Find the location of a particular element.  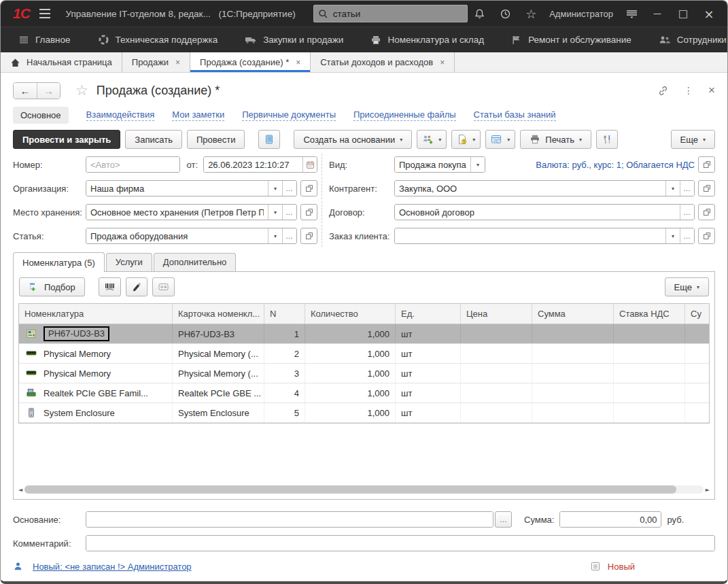

cell-name: Realtek PCIe GBE Famil... is located at coordinates (105, 393).